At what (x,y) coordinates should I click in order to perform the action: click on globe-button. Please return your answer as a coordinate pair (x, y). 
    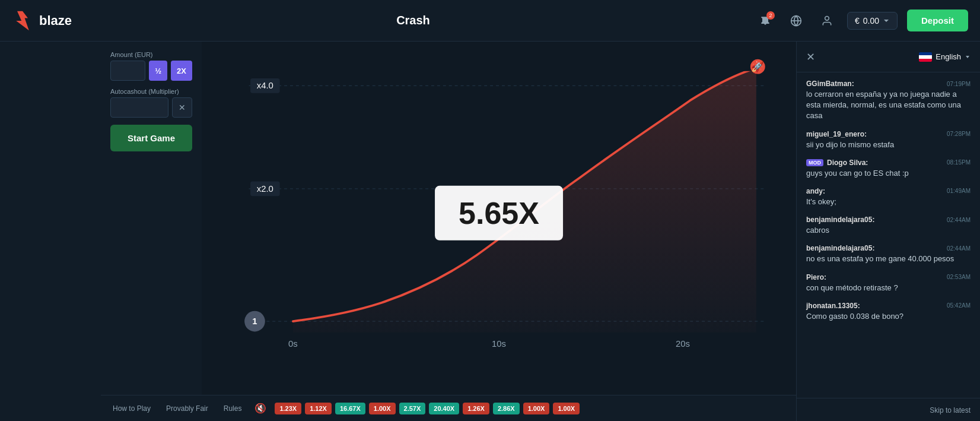
    Looking at the image, I should click on (796, 21).